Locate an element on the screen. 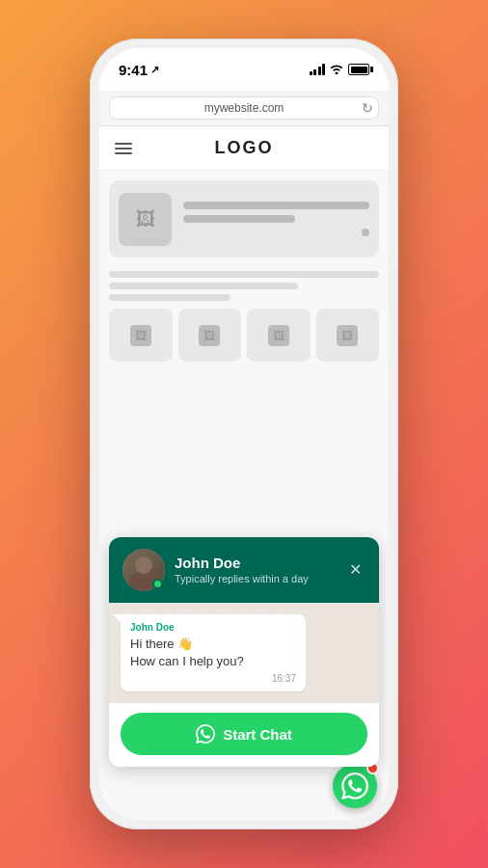 The height and width of the screenshot is (868, 488). grid-card-2: 🖼 is located at coordinates (210, 336).